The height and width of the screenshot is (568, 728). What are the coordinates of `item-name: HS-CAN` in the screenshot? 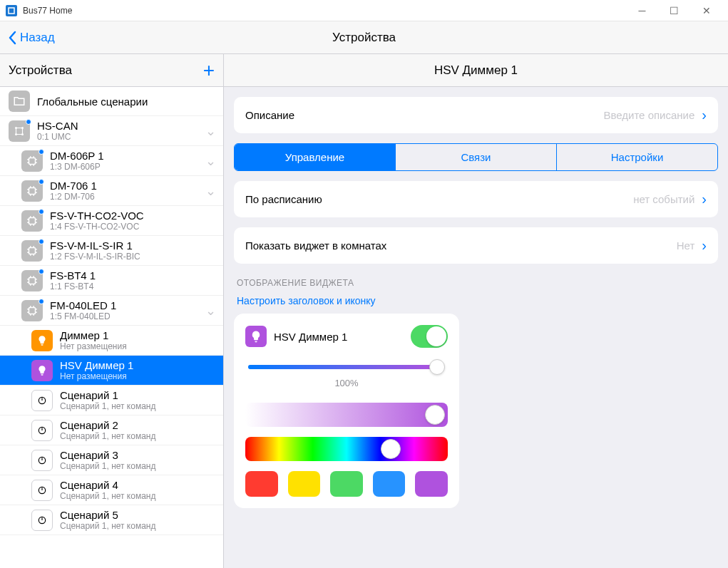 It's located at (121, 125).